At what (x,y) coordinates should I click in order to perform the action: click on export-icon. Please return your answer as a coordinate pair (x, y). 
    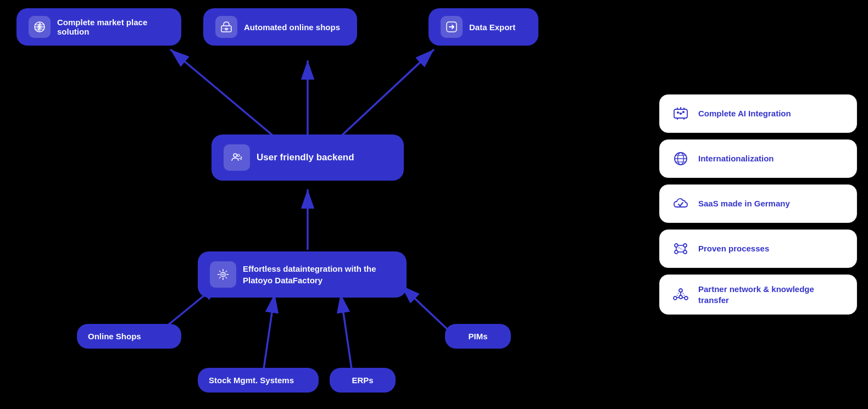
    Looking at the image, I should click on (452, 27).